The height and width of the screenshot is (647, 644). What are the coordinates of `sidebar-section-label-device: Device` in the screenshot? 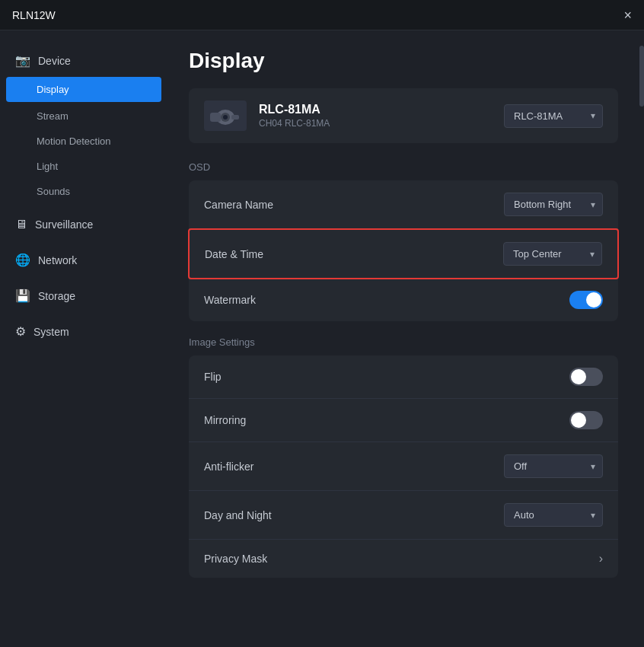 It's located at (55, 61).